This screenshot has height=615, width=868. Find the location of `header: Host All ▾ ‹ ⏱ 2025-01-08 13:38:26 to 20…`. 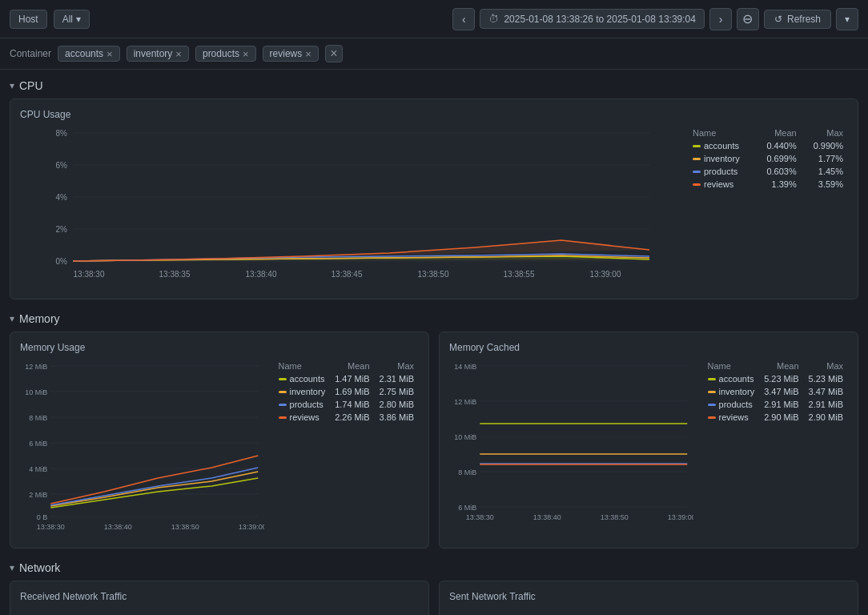

header: Host All ▾ ‹ ⏱ 2025-01-08 13:38:26 to 20… is located at coordinates (434, 19).